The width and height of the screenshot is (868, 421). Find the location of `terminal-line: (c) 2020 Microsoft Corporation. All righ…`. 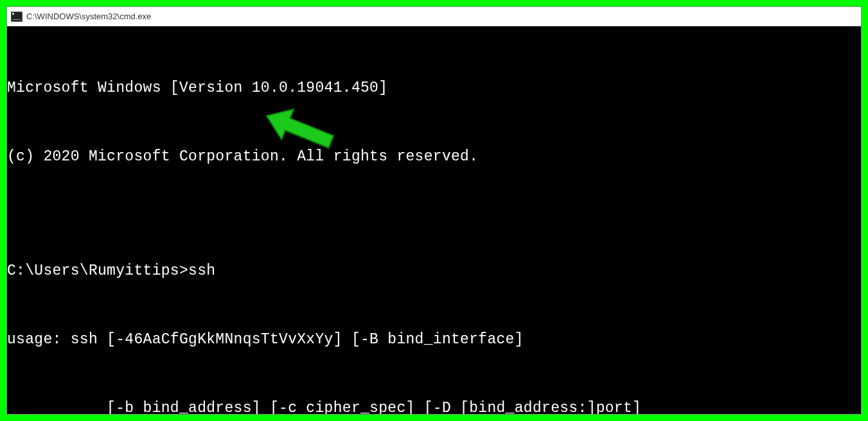

terminal-line: (c) 2020 Microsoft Corporation. All righ… is located at coordinates (434, 157).